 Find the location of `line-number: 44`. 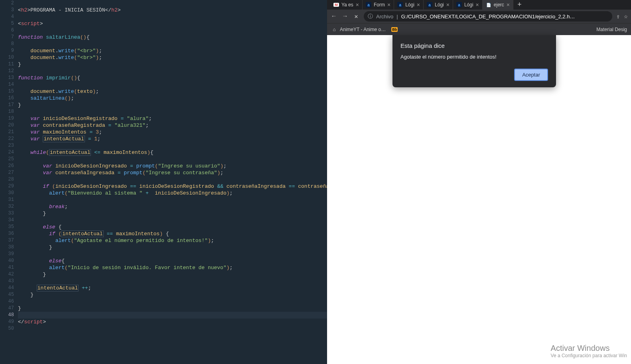

line-number: 44 is located at coordinates (9, 288).